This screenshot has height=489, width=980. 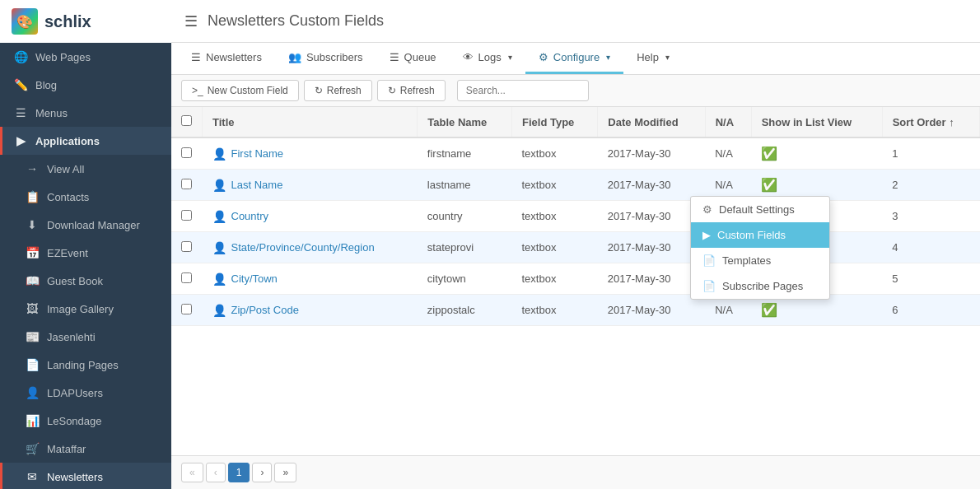 I want to click on subscribe-pages-icon: 📄, so click(x=709, y=286).